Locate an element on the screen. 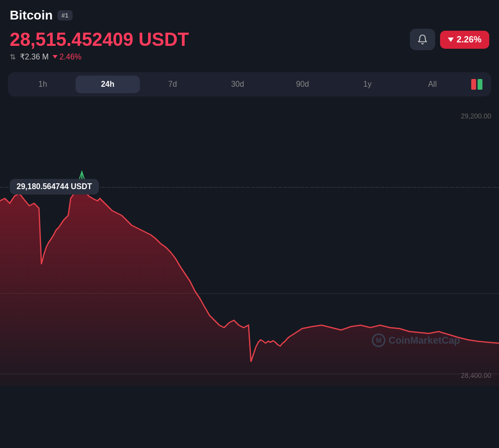  main-price: 28,515.452409 USDT is located at coordinates (99, 40).